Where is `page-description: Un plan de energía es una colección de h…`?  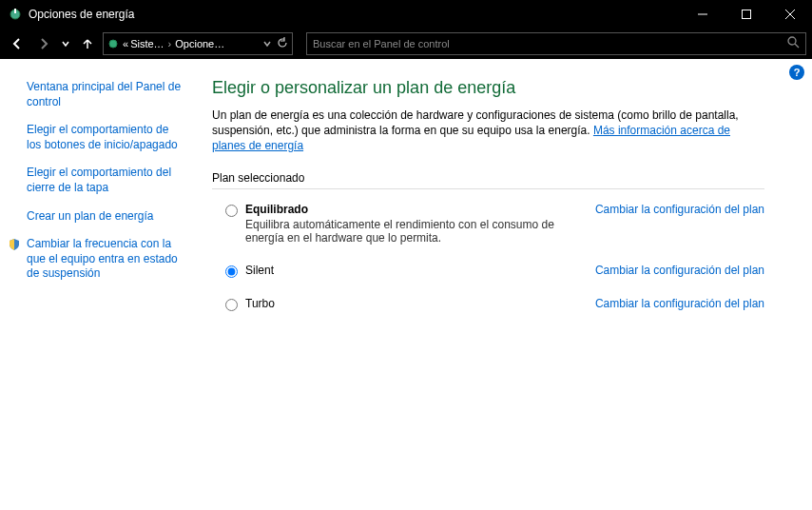
page-description: Un plan de energía es una colección de h… is located at coordinates (489, 131).